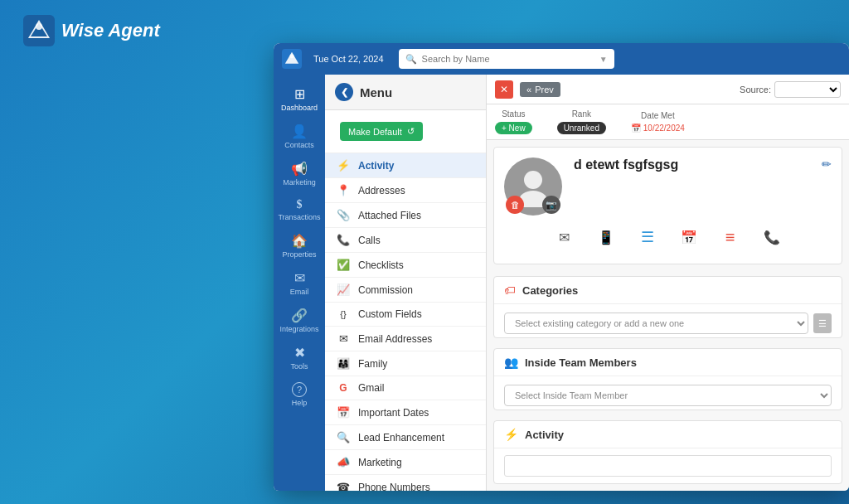 The width and height of the screenshot is (849, 504). What do you see at coordinates (689, 237) in the screenshot?
I see `calendar-action-button: 📅` at bounding box center [689, 237].